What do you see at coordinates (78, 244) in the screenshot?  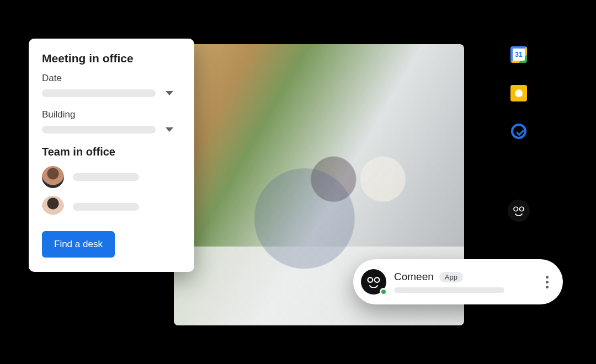 I see `find-desk-button: Find a desk` at bounding box center [78, 244].